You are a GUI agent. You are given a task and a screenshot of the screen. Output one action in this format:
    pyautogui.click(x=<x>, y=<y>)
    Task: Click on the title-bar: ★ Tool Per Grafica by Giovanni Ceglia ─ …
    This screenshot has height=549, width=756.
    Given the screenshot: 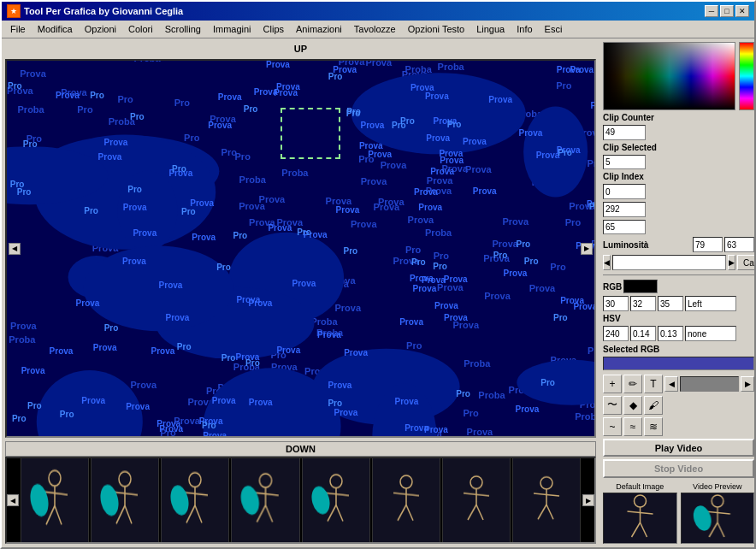 What is the action you would take?
    pyautogui.click(x=378, y=11)
    